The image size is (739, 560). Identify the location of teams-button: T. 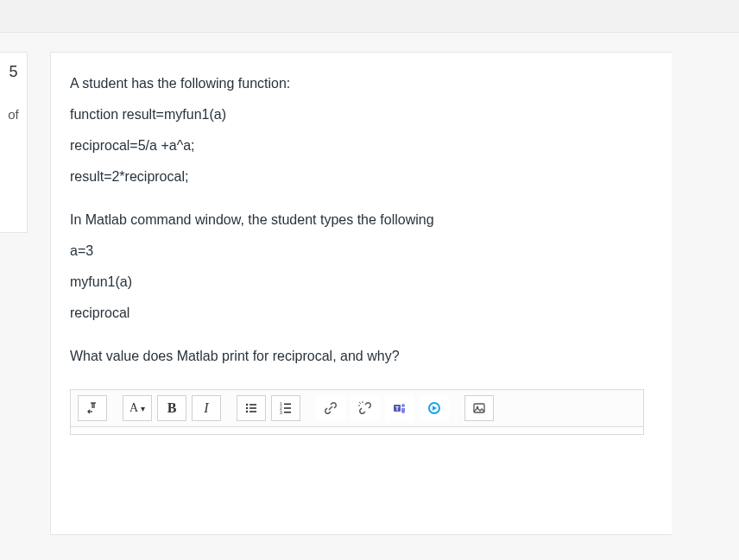
(400, 408).